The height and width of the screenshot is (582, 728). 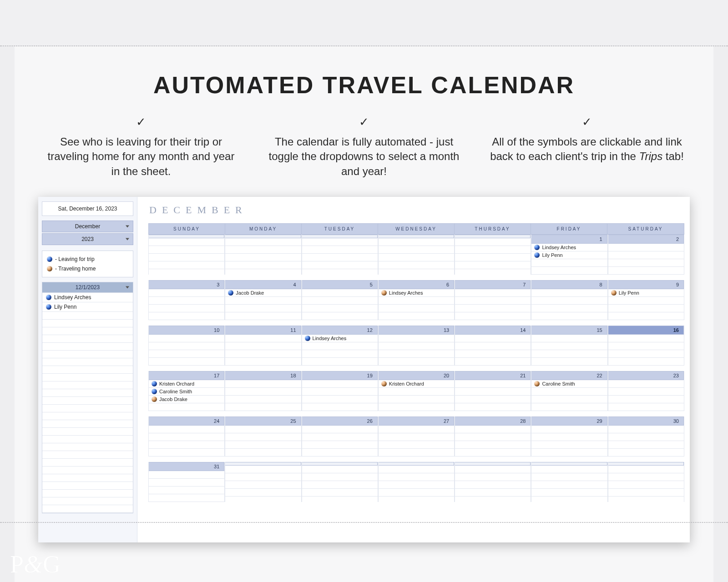 I want to click on day-number: 22, so click(x=569, y=376).